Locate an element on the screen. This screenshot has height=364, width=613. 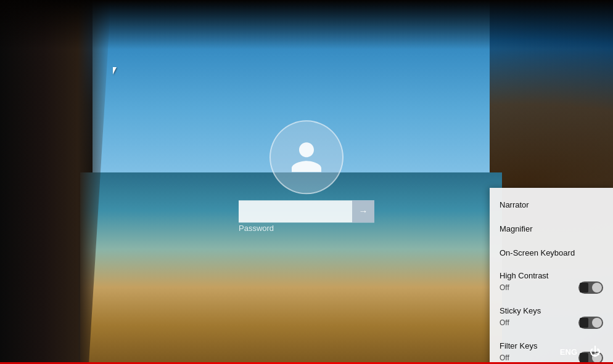
avatar-icon is located at coordinates (306, 157).